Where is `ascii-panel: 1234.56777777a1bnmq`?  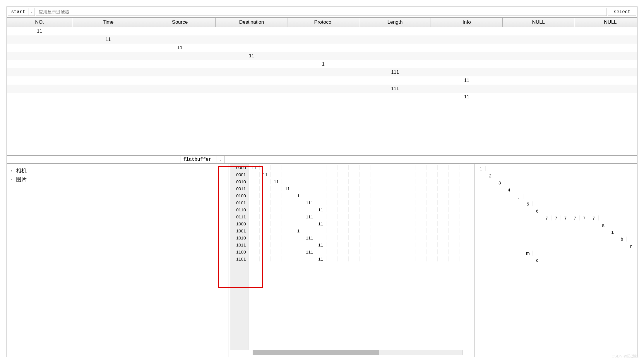
ascii-panel: 1234.56777777a1bnmq is located at coordinates (556, 261).